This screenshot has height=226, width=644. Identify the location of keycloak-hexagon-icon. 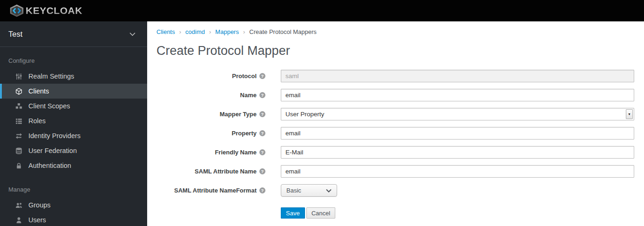
(17, 11).